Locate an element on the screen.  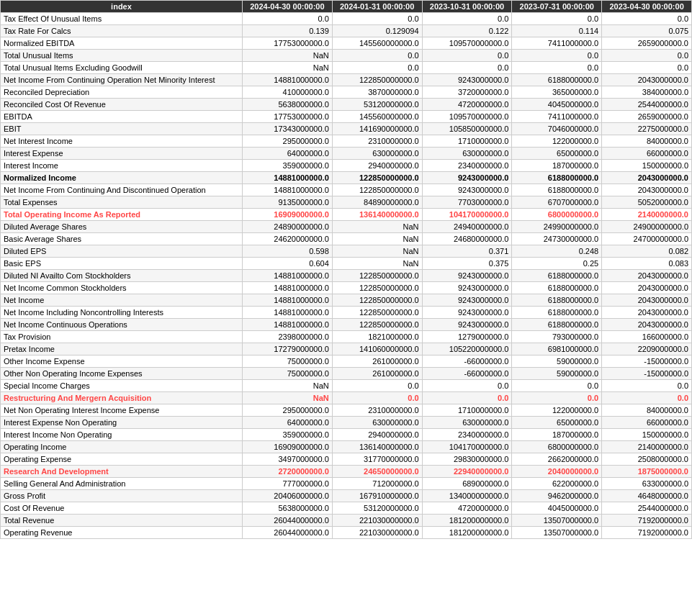
row-value: 53120000000.0 is located at coordinates (377, 105).